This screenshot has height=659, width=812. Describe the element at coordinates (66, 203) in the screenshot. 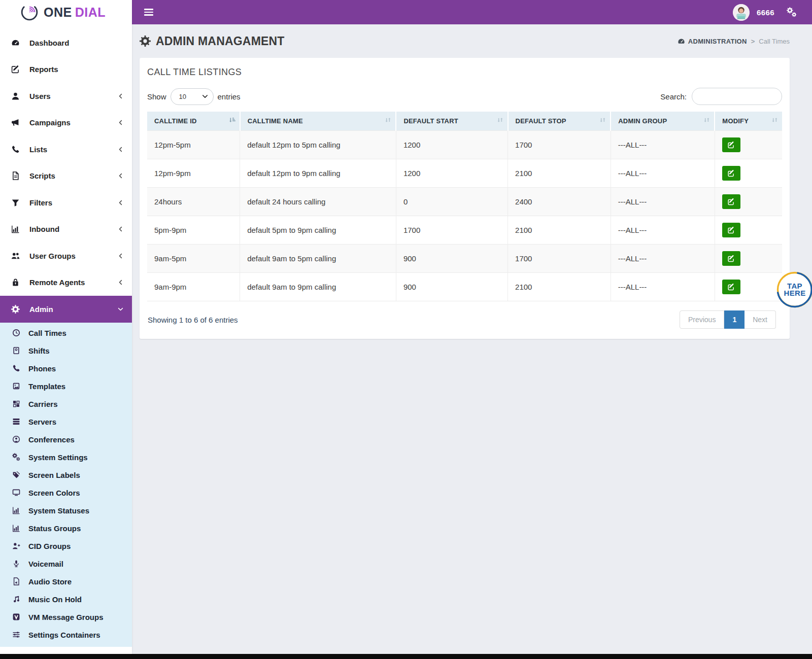

I see `sidebar-item-filters: Filters` at that location.